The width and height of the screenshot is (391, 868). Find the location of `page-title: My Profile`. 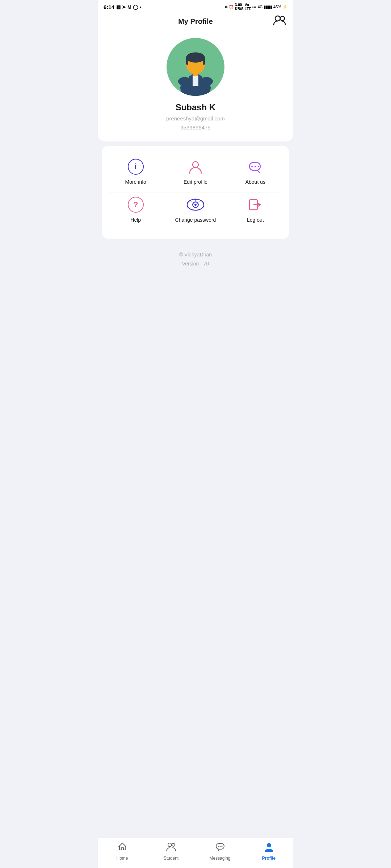

page-title: My Profile is located at coordinates (196, 22).